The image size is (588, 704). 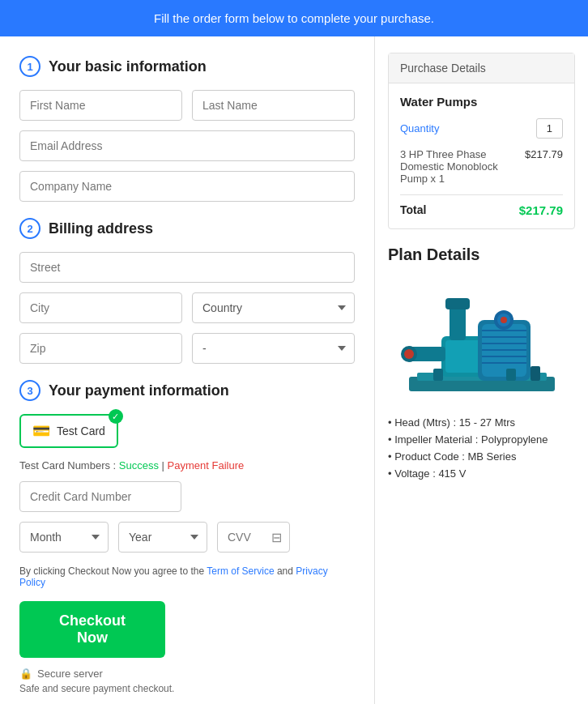 I want to click on credit-card-input, so click(x=100, y=497).